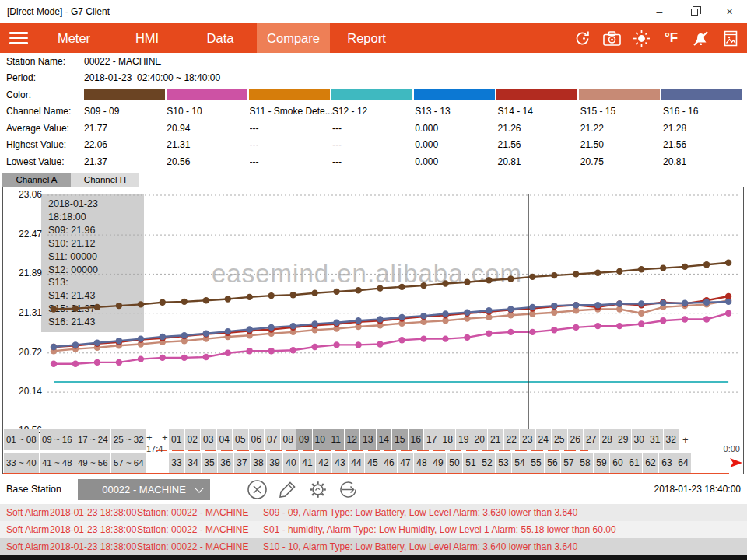 This screenshot has height=560, width=747. I want to click on settings-icon, so click(317, 489).